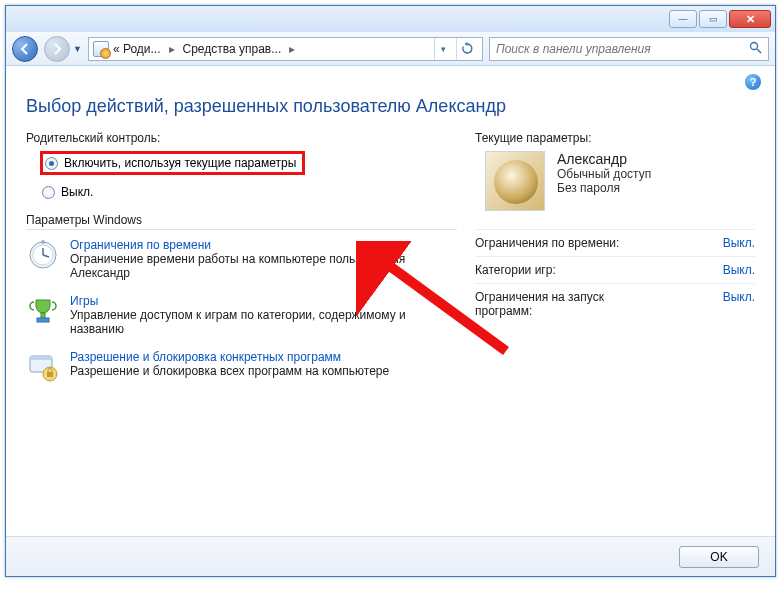 This screenshot has height=595, width=781. Describe the element at coordinates (172, 163) in the screenshot. I see `radio-on: Включить, используя текущие параметры` at that location.